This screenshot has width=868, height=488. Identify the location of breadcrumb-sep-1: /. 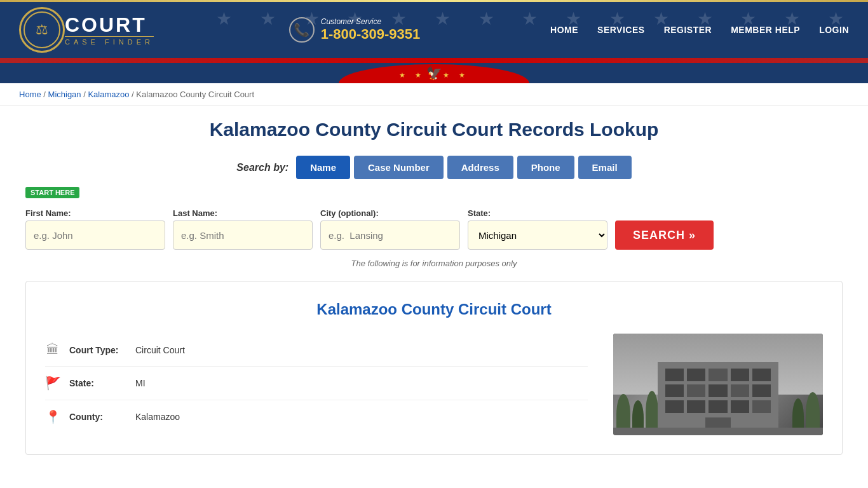
(46, 94).